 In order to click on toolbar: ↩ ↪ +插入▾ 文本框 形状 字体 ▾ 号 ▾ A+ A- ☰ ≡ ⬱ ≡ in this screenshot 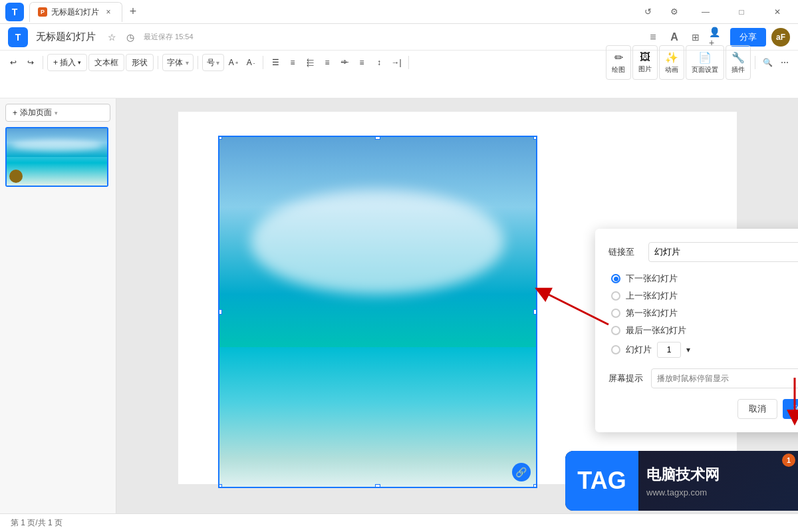, I will do `click(399, 74)`.